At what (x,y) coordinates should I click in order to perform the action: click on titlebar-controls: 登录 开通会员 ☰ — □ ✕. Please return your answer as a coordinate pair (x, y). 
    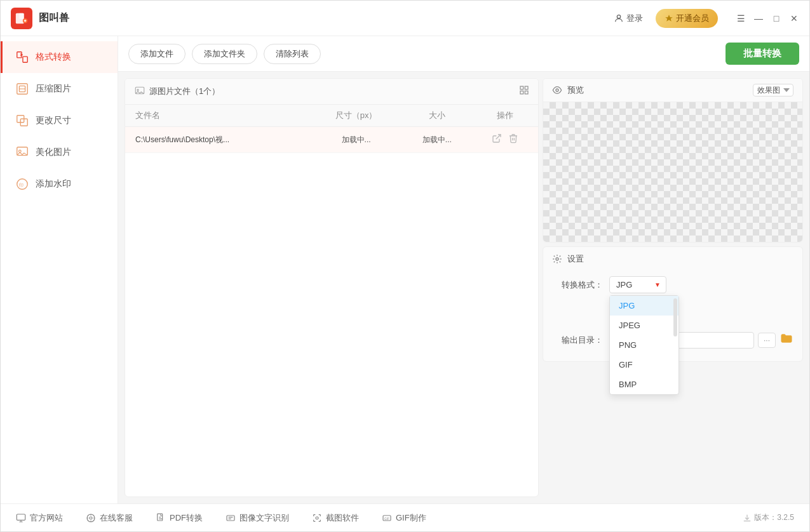
    Looking at the image, I should click on (704, 18).